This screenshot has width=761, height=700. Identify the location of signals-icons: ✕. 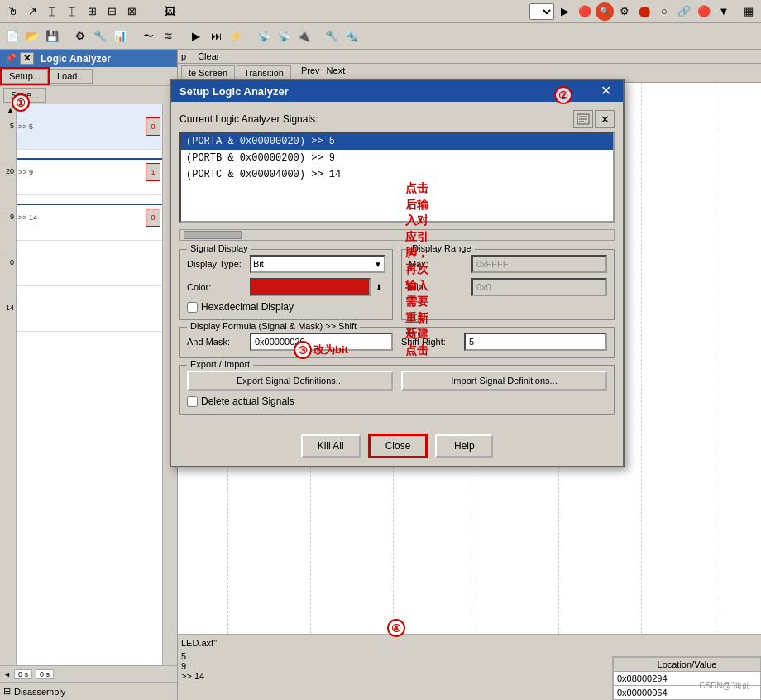
(594, 119).